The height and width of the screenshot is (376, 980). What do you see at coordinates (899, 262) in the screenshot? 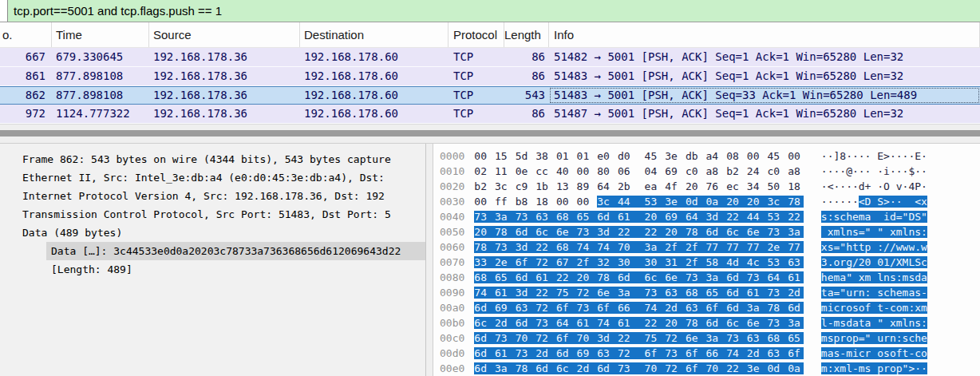
I see `ascii-char: X` at bounding box center [899, 262].